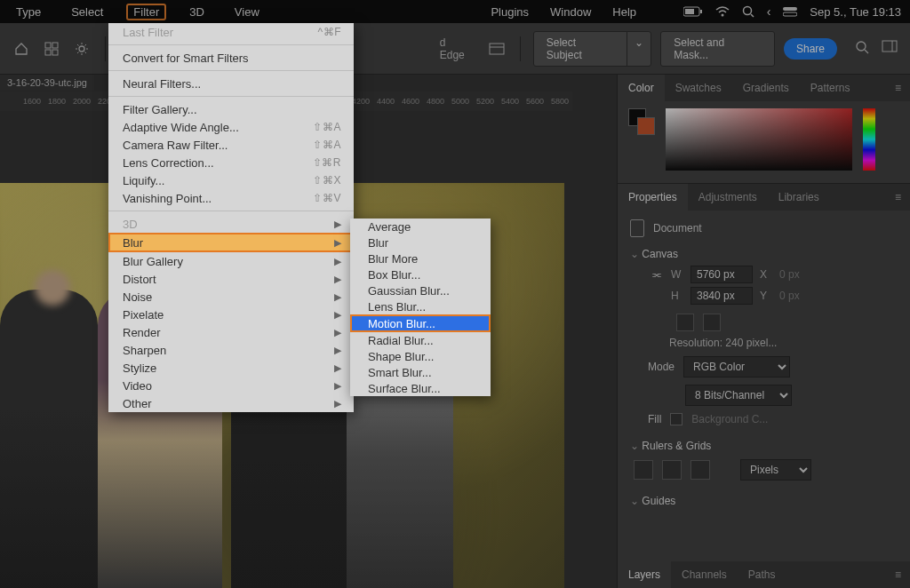 This screenshot has width=910, height=588. I want to click on menu-video-submenu: Video▶, so click(231, 385).